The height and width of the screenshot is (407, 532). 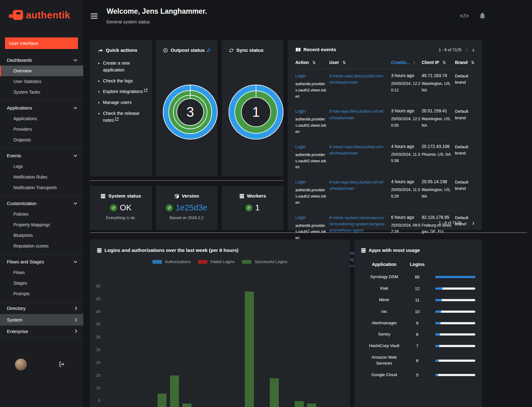 What do you see at coordinates (191, 196) in the screenshot?
I see `version-title: Version` at bounding box center [191, 196].